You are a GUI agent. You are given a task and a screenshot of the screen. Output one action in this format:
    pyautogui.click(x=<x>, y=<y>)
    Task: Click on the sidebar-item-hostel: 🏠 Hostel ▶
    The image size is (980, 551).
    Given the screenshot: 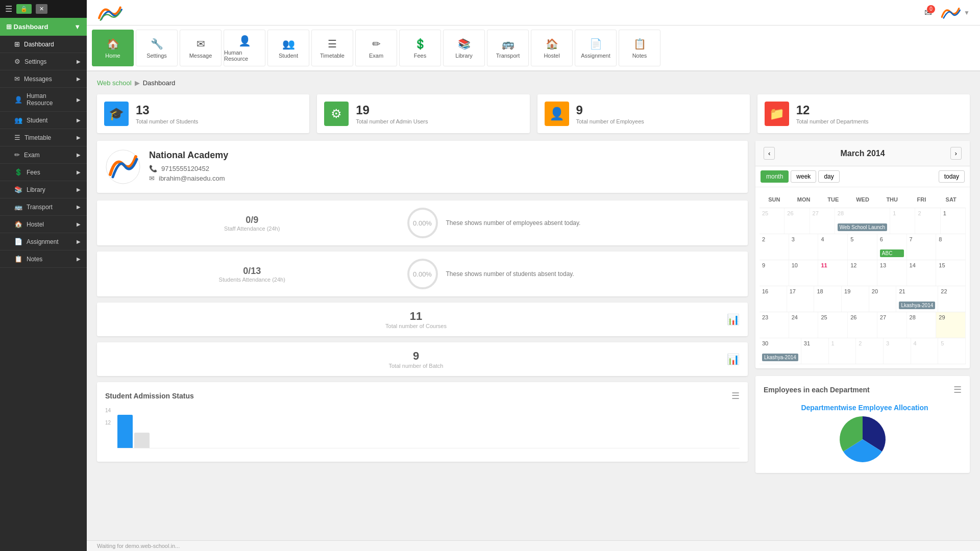 What is the action you would take?
    pyautogui.click(x=43, y=224)
    